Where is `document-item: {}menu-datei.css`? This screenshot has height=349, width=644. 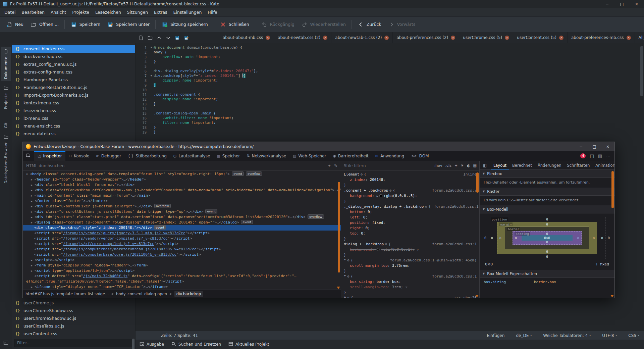
document-item: {}menu-datei.css is located at coordinates (74, 134).